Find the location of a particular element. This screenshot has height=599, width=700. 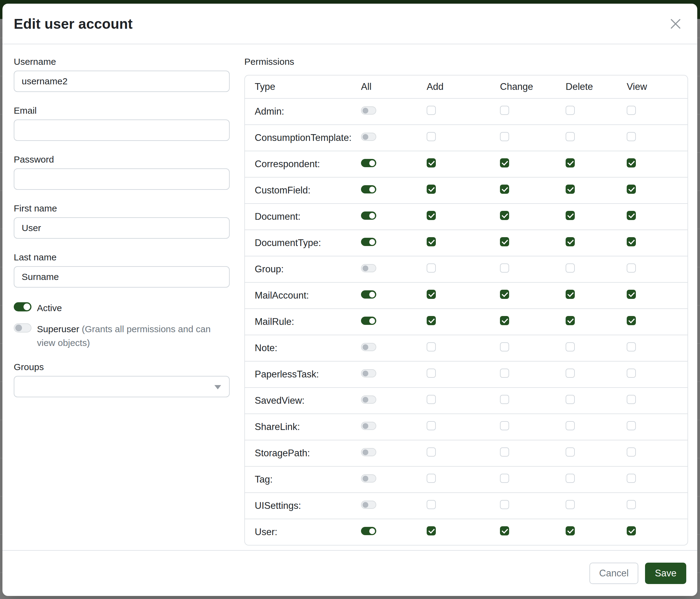

groups-select is located at coordinates (122, 387).